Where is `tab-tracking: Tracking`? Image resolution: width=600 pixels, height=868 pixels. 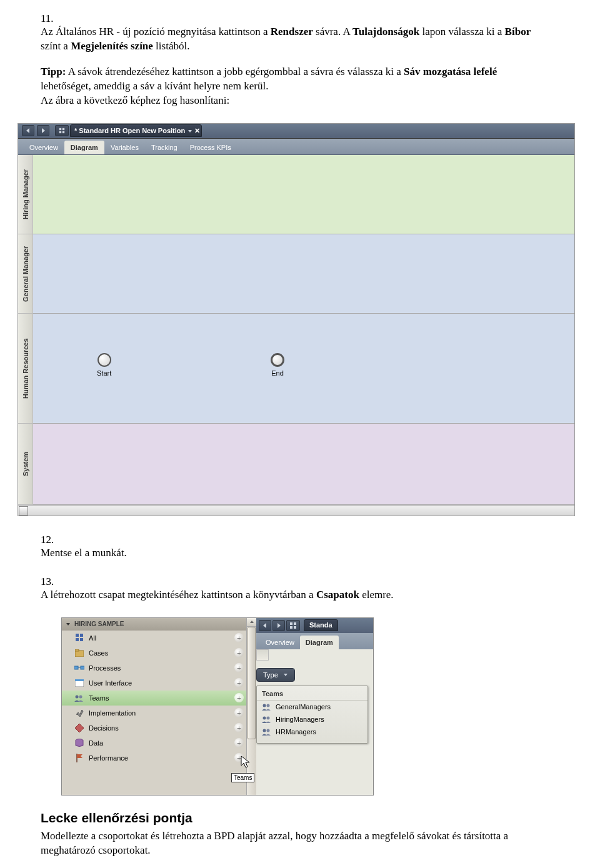
tab-tracking: Tracking is located at coordinates (164, 147).